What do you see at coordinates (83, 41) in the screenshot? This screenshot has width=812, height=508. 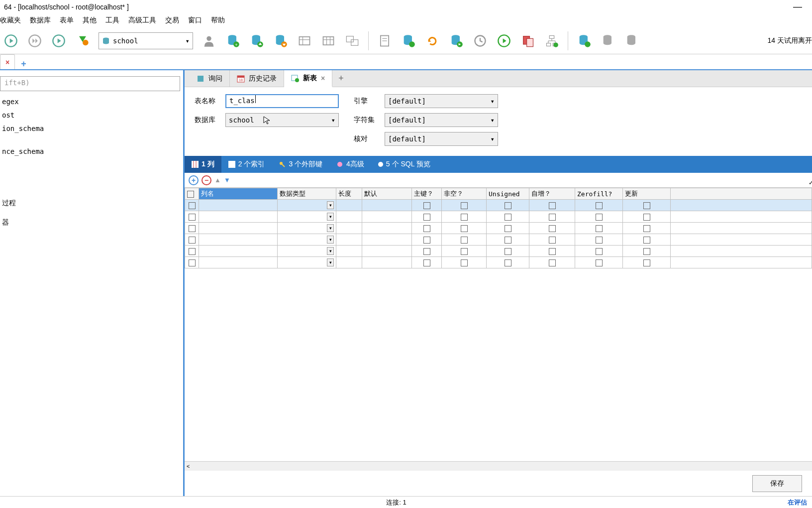 I see `toolbar-refresh-icon` at bounding box center [83, 41].